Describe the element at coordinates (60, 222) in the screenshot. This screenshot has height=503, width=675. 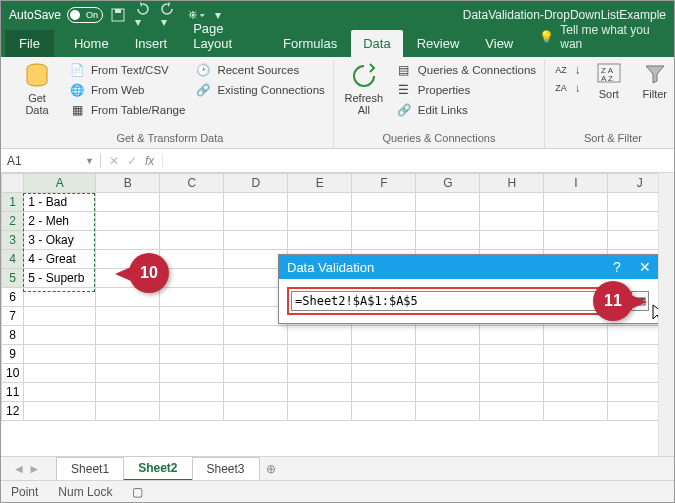
I see `cell-a2: 2 - Meh` at that location.